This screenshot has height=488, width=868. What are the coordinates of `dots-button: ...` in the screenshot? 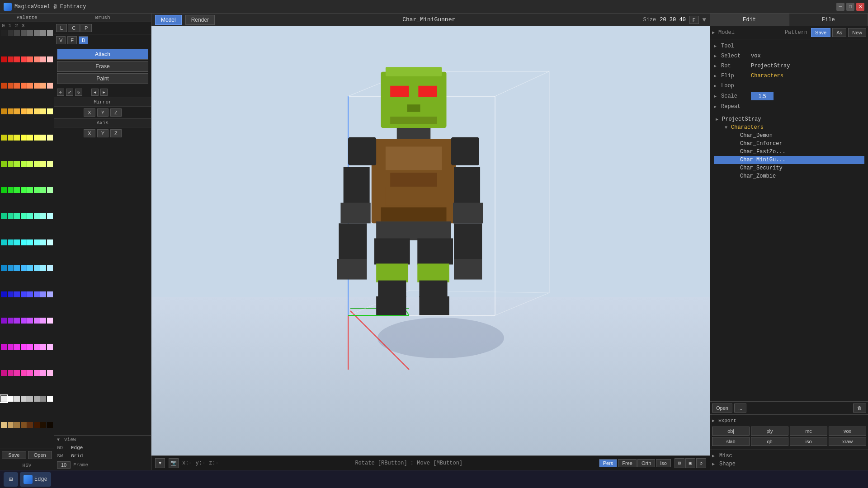 It's located at (741, 408).